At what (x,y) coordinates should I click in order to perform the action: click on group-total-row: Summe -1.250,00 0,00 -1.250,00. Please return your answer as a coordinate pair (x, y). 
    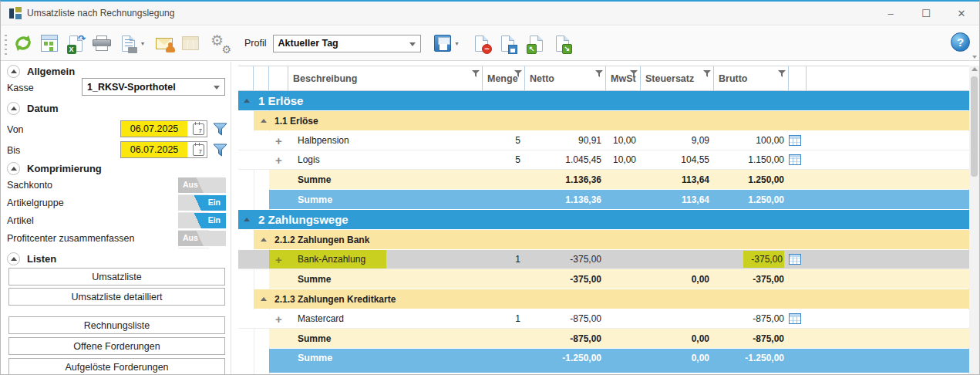
    Looking at the image, I should click on (619, 361).